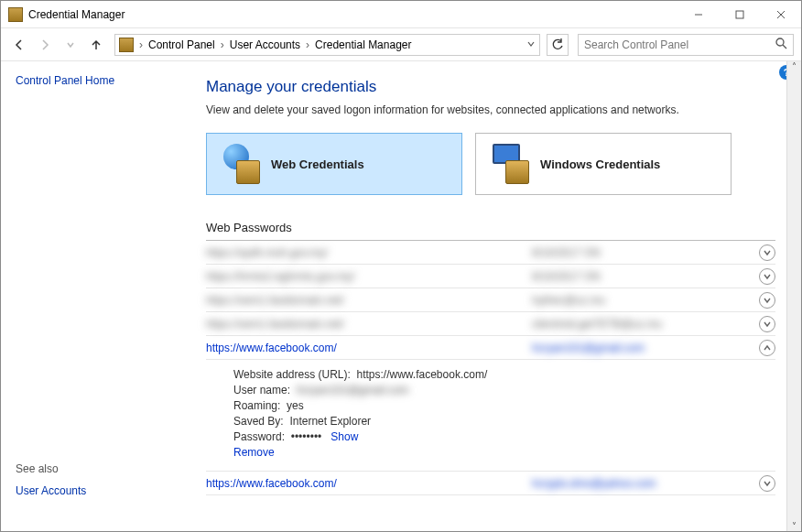 The height and width of the screenshot is (532, 802). Describe the element at coordinates (782, 45) in the screenshot. I see `search-icon` at that location.